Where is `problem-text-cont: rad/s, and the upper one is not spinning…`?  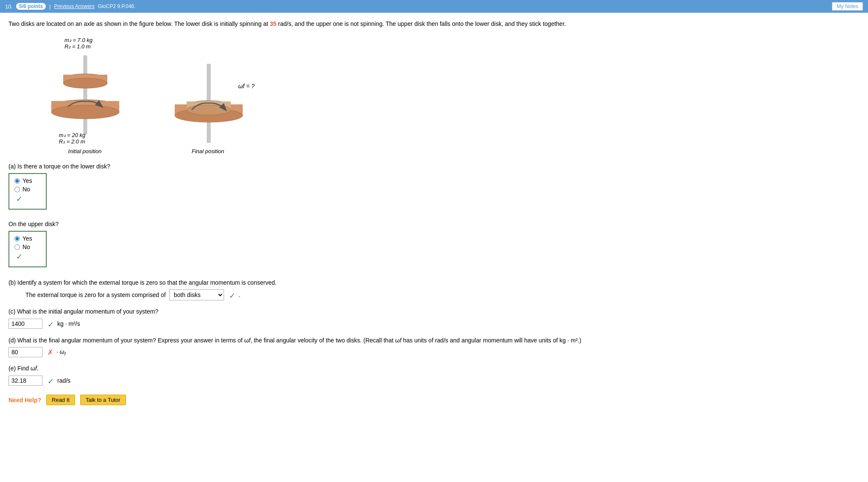 problem-text-cont: rad/s, and the upper one is not spinning… is located at coordinates (421, 24).